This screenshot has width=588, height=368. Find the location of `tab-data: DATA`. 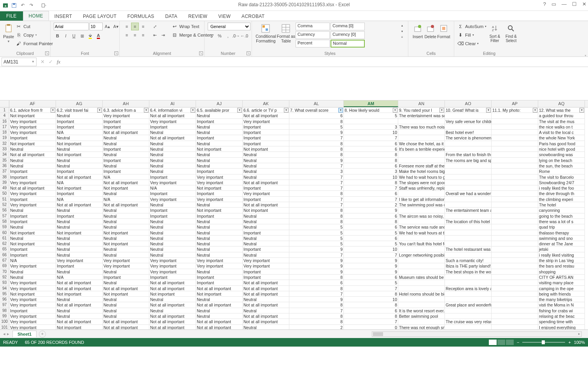

tab-data: DATA is located at coordinates (171, 16).